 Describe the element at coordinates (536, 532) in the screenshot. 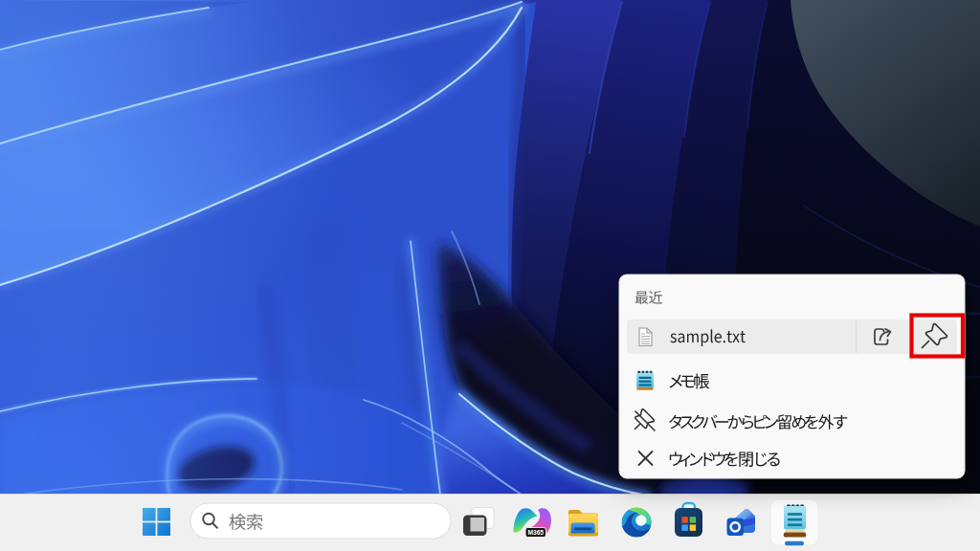

I see `svg-text: M365` at that location.